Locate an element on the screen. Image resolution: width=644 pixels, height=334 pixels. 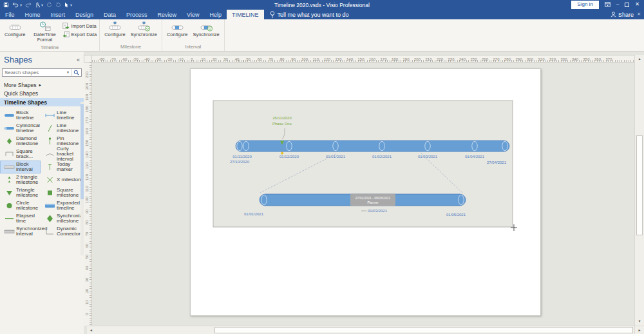
shape-diamond-milestone: Diamond milestone is located at coordinates (21, 141).